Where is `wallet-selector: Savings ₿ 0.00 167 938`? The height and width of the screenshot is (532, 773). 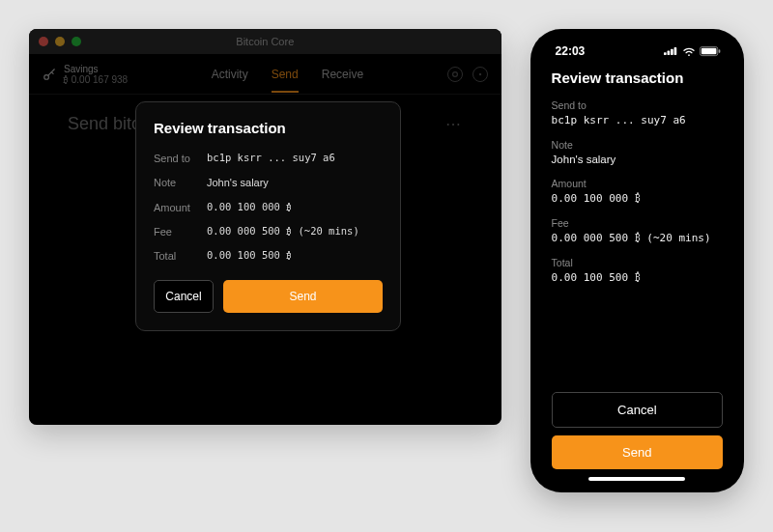 wallet-selector: Savings ₿ 0.00 167 938 is located at coordinates (85, 74).